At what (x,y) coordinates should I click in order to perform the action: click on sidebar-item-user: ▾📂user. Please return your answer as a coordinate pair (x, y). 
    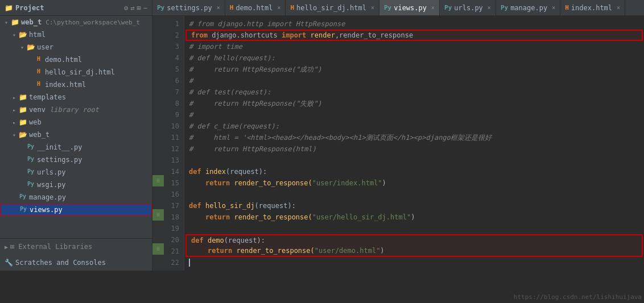
    Looking at the image, I should click on (76, 47).